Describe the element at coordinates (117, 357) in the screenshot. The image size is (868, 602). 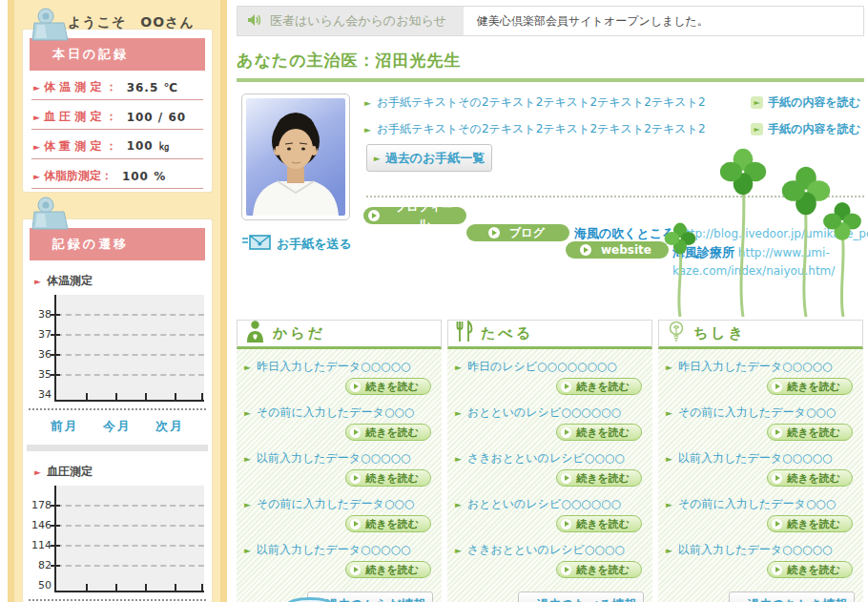
I see `temperature-chart-block: ► 体温測定 38 37 36 35 34` at that location.